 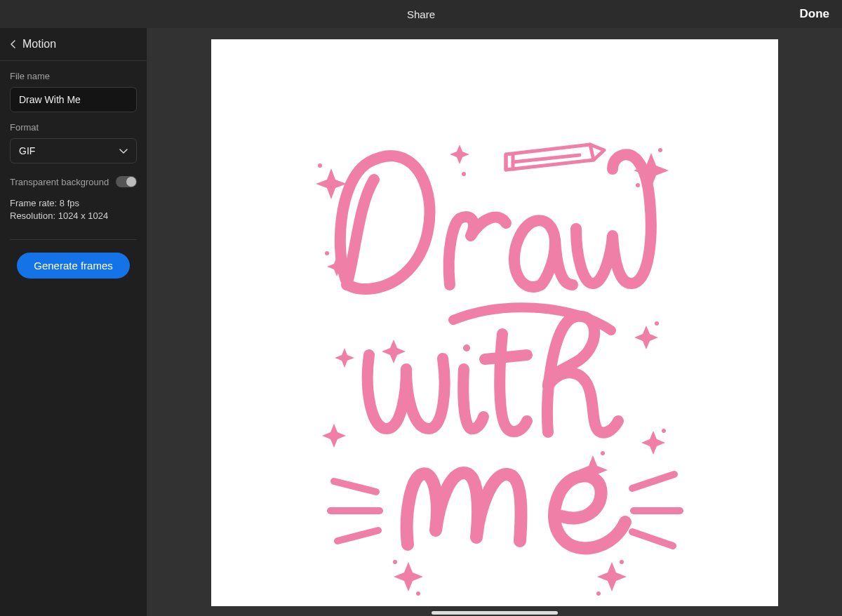 What do you see at coordinates (59, 182) in the screenshot?
I see `transparent-bg-label: Transparent background` at bounding box center [59, 182].